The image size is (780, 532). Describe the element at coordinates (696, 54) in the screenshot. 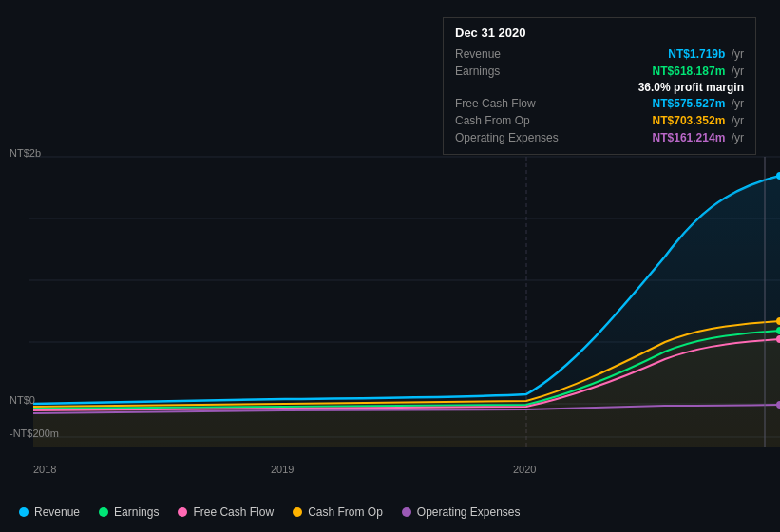

I see `tooltip-value-revenue: NT$1.719b` at that location.